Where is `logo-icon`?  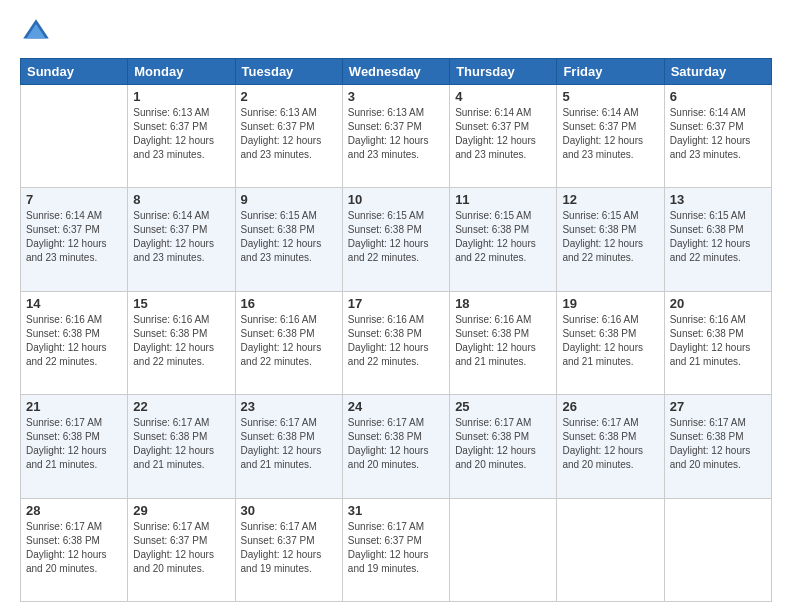 logo-icon is located at coordinates (36, 32).